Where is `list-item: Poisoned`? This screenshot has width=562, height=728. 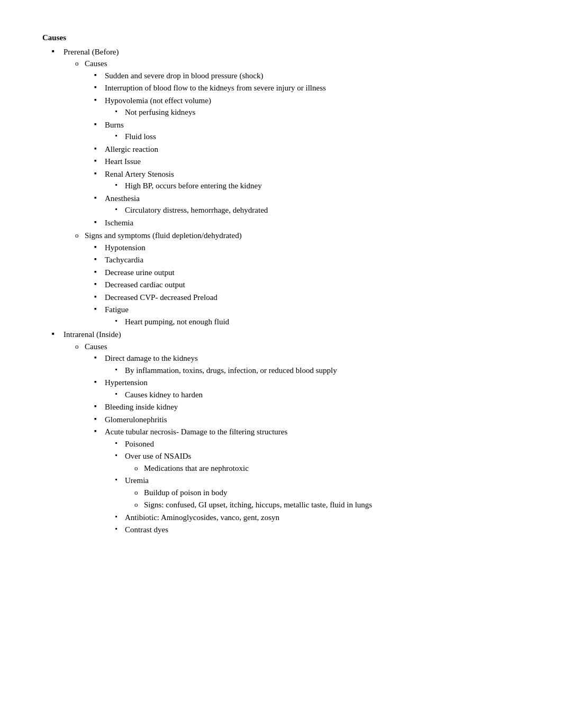 list-item: Poisoned is located at coordinates (322, 444).